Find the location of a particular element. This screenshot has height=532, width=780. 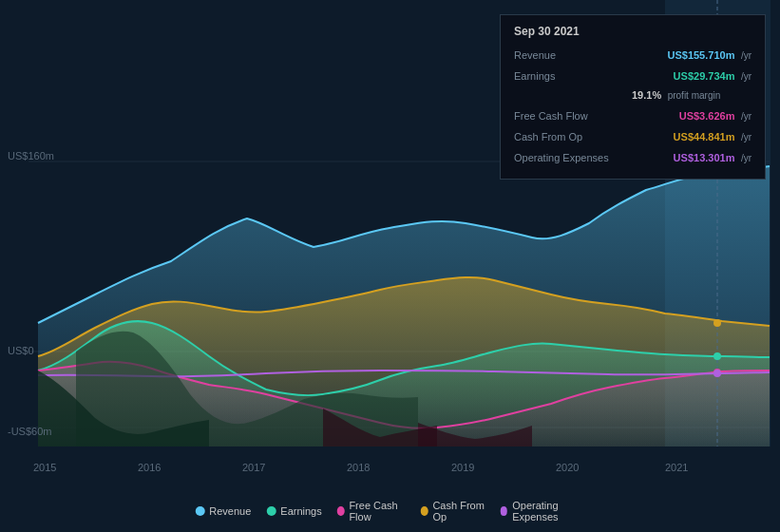

tooltip-label-revenue: Revenue is located at coordinates (571, 55).